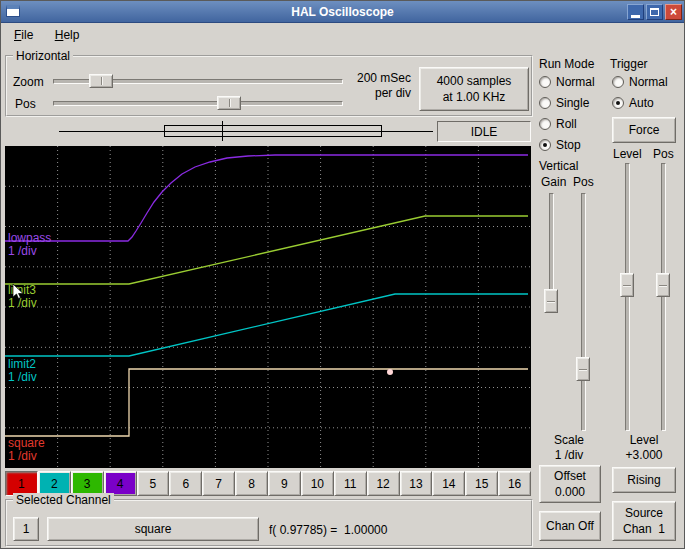 Image resolution: width=685 pixels, height=549 pixels. I want to click on samples-line1: 4000 samples, so click(474, 81).